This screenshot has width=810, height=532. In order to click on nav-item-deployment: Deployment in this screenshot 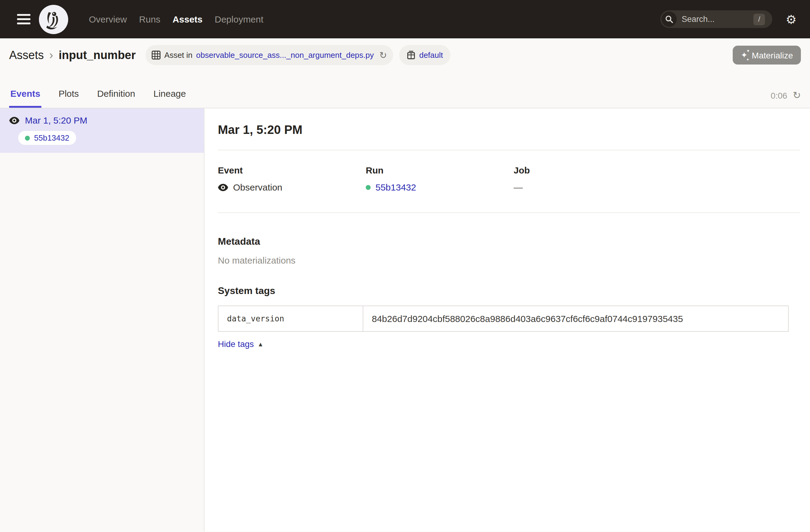, I will do `click(239, 19)`.